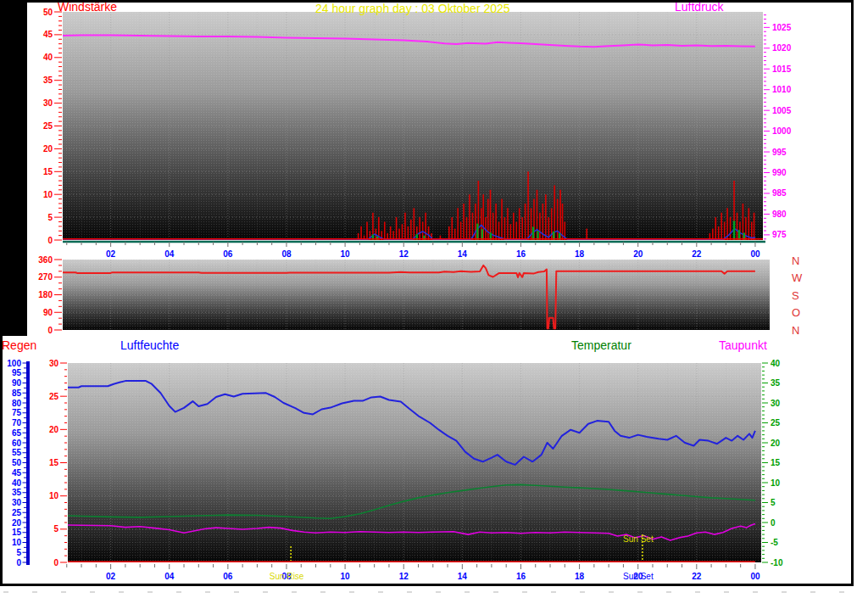 The width and height of the screenshot is (868, 598). Describe the element at coordinates (780, 234) in the screenshot. I see `svg-text: 975` at that location.